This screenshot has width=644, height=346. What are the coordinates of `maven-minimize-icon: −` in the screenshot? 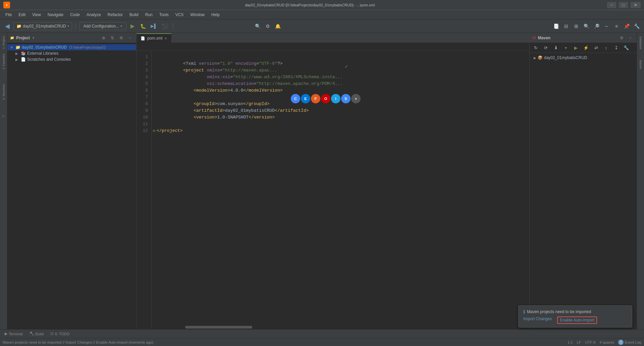 It's located at (630, 38).